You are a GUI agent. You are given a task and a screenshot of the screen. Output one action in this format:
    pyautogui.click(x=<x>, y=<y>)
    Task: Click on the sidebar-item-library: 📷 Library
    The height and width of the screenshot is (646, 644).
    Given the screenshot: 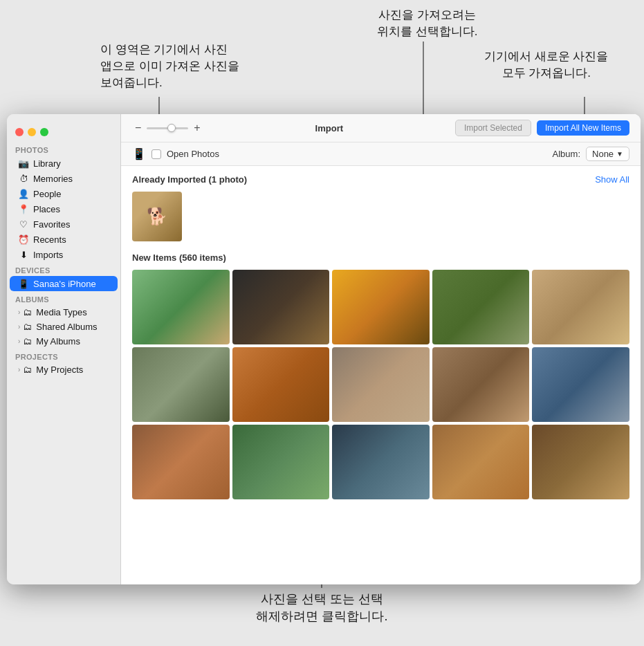 What is the action you would take?
    pyautogui.click(x=64, y=163)
    